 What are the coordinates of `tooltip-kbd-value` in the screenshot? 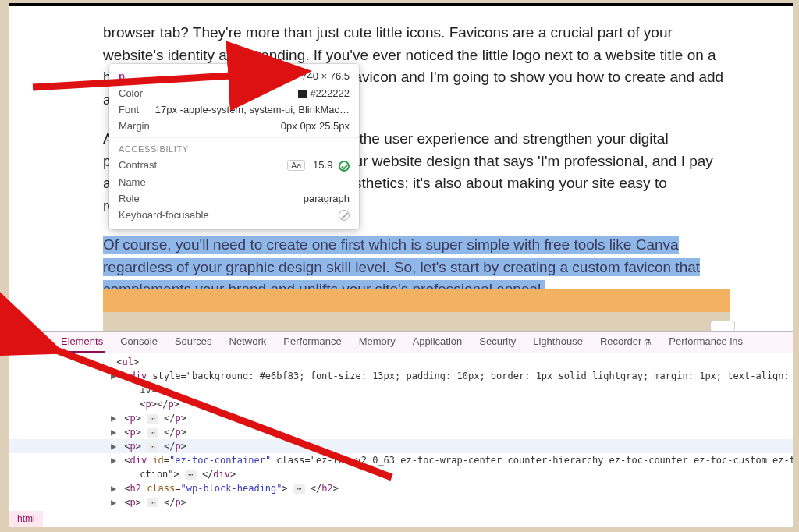 It's located at (344, 215).